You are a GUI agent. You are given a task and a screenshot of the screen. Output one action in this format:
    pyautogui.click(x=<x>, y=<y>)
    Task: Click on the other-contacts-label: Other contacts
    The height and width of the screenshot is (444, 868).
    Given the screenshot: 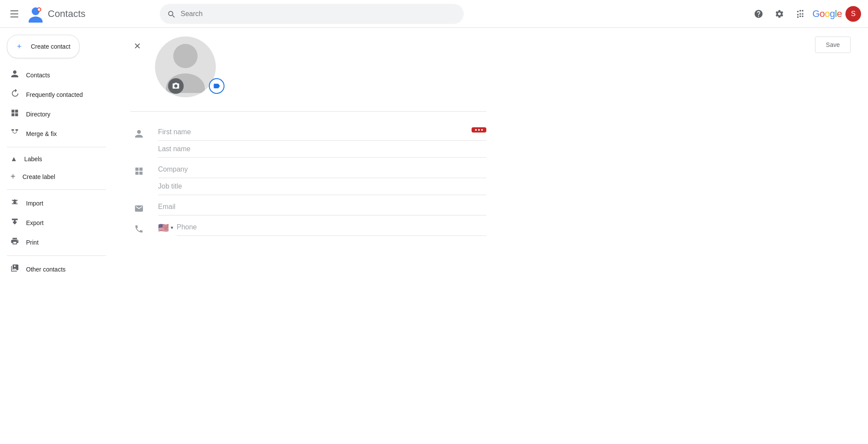 What is the action you would take?
    pyautogui.click(x=46, y=269)
    